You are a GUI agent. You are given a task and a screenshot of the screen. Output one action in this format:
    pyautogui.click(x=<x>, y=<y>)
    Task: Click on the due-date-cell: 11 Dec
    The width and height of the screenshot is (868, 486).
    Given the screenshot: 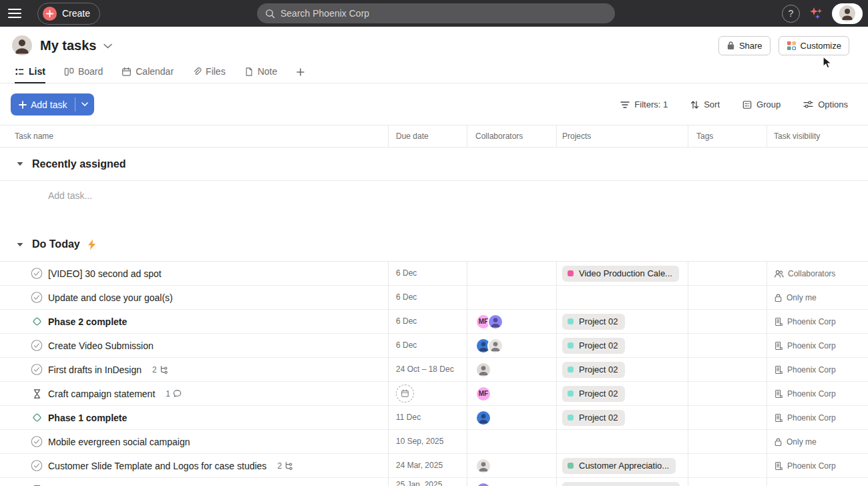 What is the action you would take?
    pyautogui.click(x=427, y=418)
    